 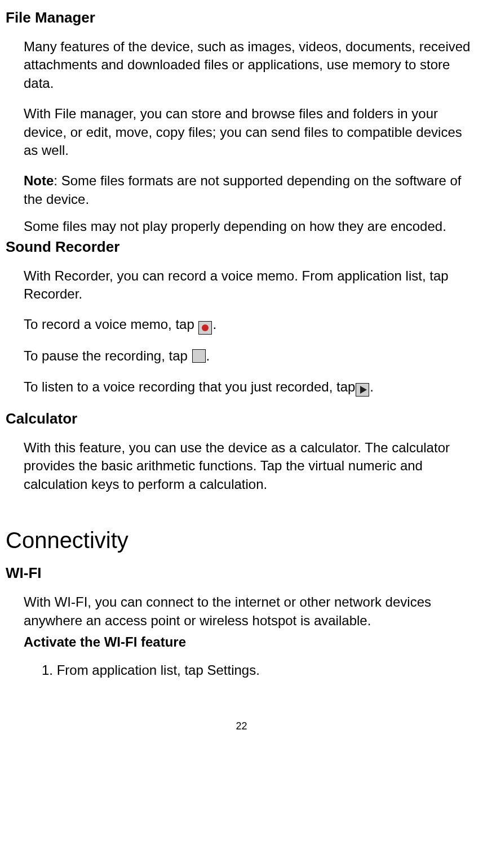 What do you see at coordinates (242, 189) in the screenshot?
I see `note-text: : Some files formats are not supported d…` at bounding box center [242, 189].